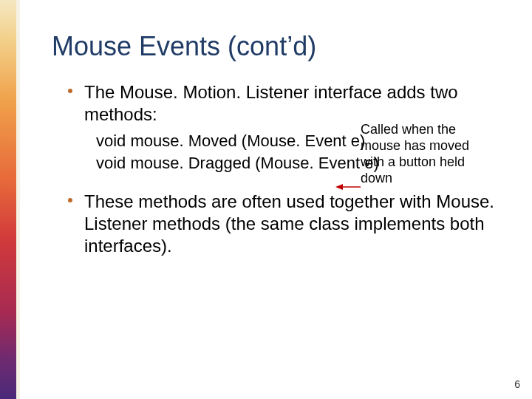 The height and width of the screenshot is (399, 532). What do you see at coordinates (277, 47) in the screenshot?
I see `slide-title: Mouse Events (cont’d)` at bounding box center [277, 47].